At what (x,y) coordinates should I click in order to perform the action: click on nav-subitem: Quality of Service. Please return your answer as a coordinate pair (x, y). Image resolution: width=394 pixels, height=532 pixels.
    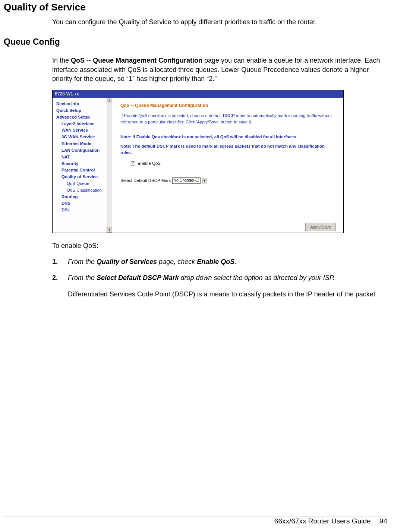
    Looking at the image, I should click on (83, 177).